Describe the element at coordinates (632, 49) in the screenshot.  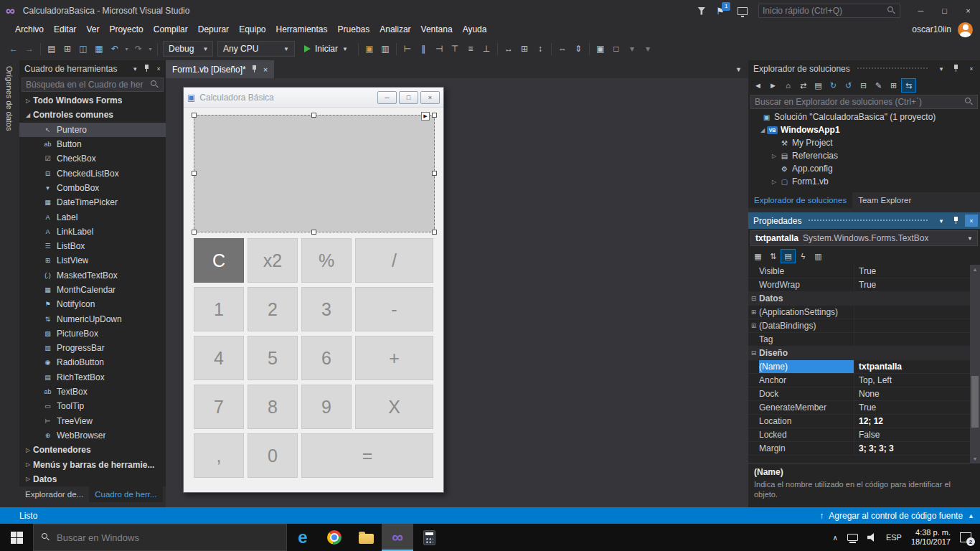
I see `toolbar-options-icon: ▾` at that location.